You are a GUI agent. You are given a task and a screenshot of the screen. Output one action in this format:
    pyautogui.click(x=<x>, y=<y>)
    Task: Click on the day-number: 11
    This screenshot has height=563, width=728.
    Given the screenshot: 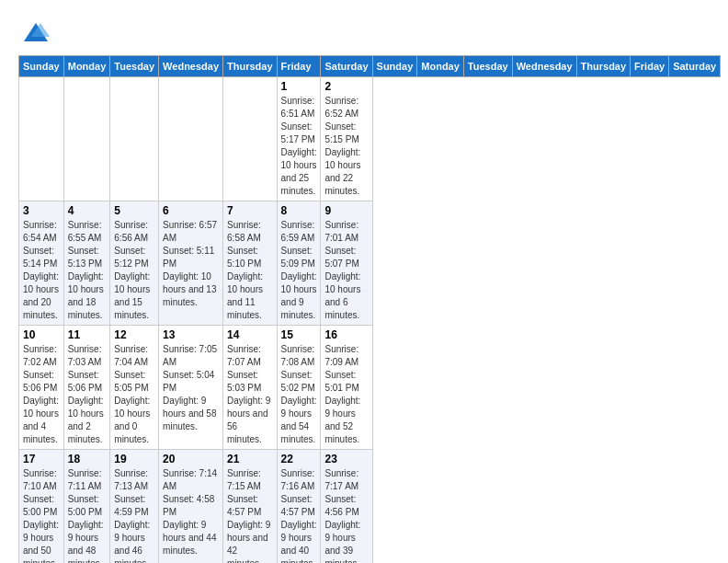 What is the action you would take?
    pyautogui.click(x=87, y=335)
    